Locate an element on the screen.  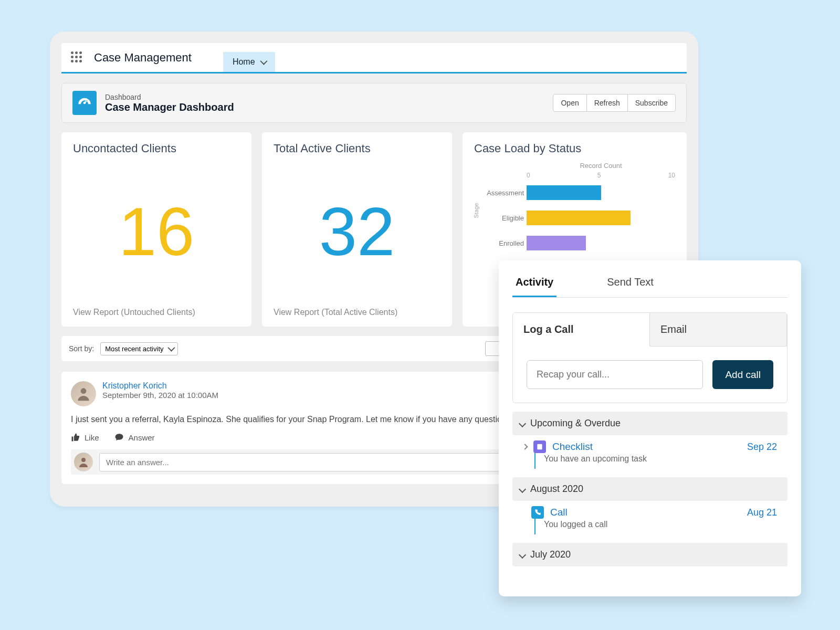
apps-grid-icon is located at coordinates (77, 58).